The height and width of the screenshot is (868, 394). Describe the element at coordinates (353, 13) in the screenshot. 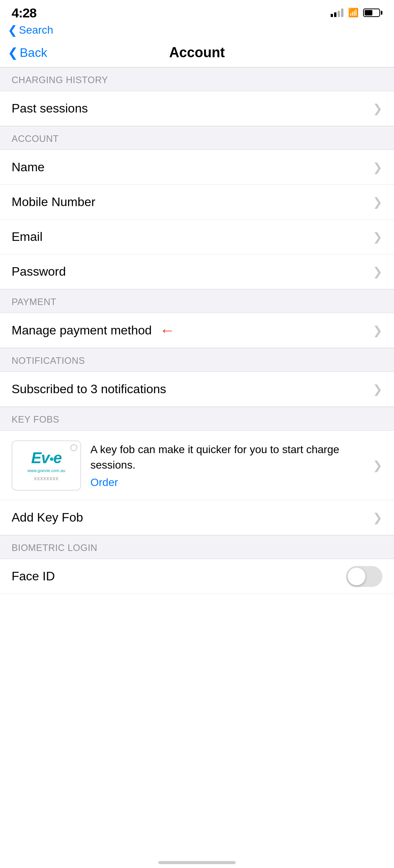

I see `wifi-icon: 📶` at that location.